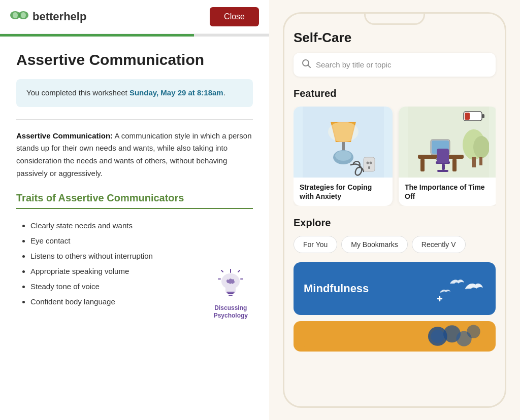 This screenshot has width=520, height=420. I want to click on card-title-timeout: The Importance of Time Off, so click(448, 192).